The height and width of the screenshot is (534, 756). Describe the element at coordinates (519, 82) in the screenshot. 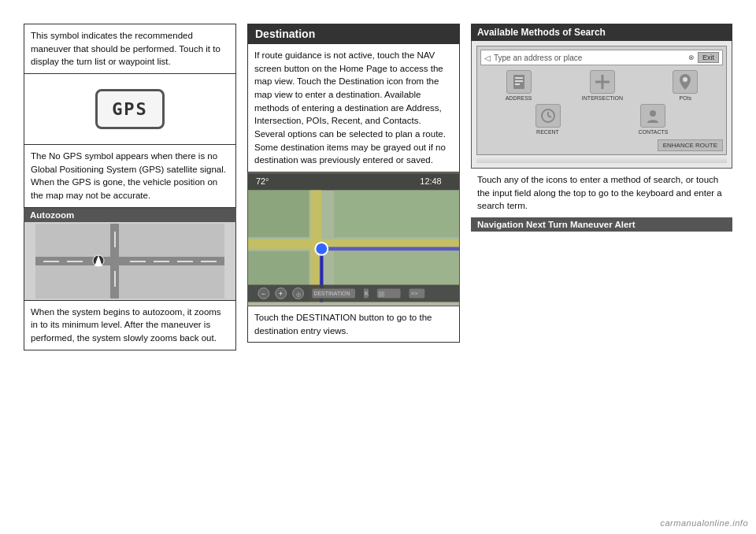

I see `address-icon` at that location.